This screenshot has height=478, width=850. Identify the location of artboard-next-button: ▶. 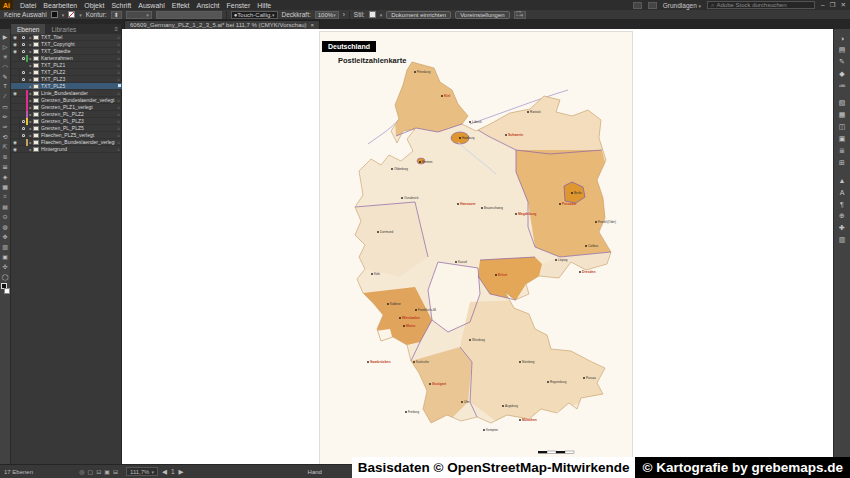
(182, 472).